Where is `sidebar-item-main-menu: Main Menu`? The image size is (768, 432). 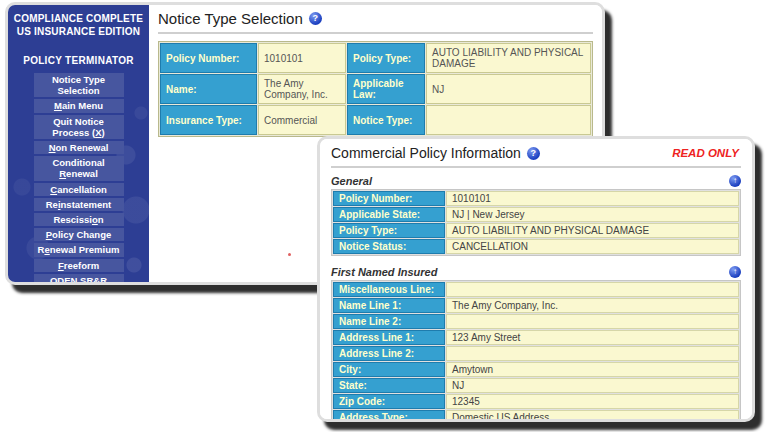
sidebar-item-main-menu: Main Menu is located at coordinates (79, 106).